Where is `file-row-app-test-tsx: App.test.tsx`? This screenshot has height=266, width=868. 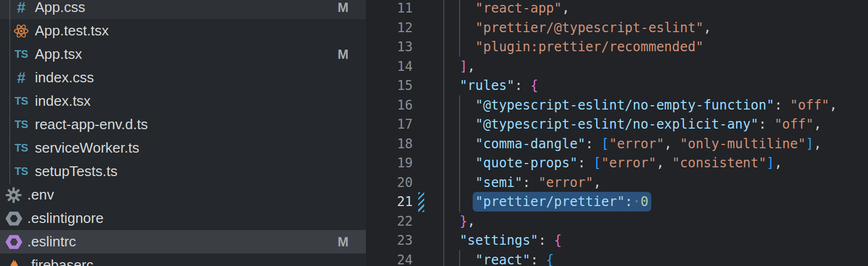
file-row-app-test-tsx: App.test.tsx is located at coordinates (183, 31).